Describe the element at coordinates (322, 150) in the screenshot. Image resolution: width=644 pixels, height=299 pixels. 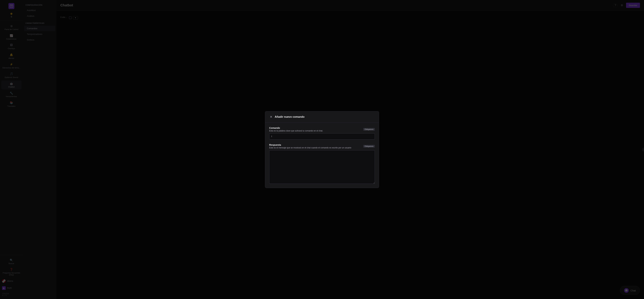
I see `add-command-modal: ✕ Añadir nuevo comando Comando Esta es l…` at that location.